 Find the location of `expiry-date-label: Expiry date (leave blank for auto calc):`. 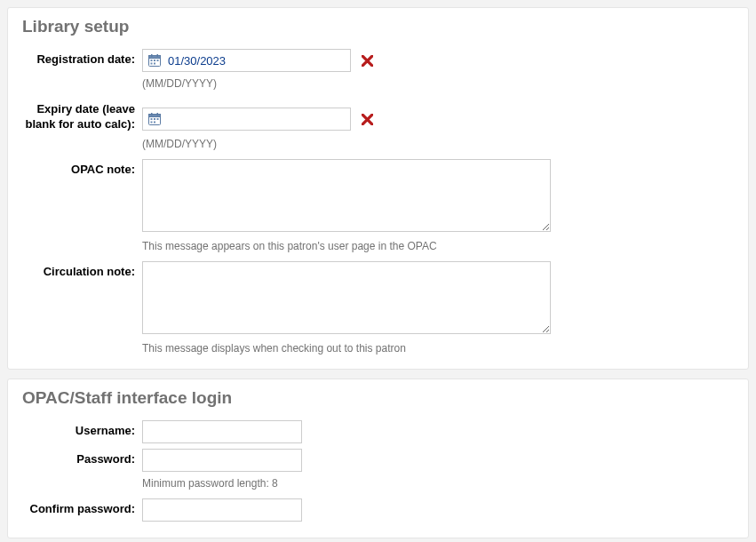

expiry-date-label: Expiry date (leave blank for auto calc): is located at coordinates (82, 116).